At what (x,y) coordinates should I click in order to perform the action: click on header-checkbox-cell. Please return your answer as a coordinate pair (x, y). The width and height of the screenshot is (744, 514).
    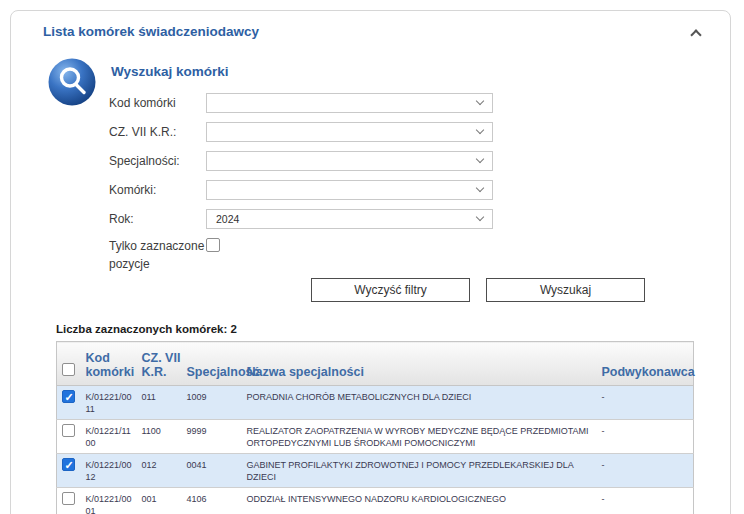
    Looking at the image, I should click on (70, 364).